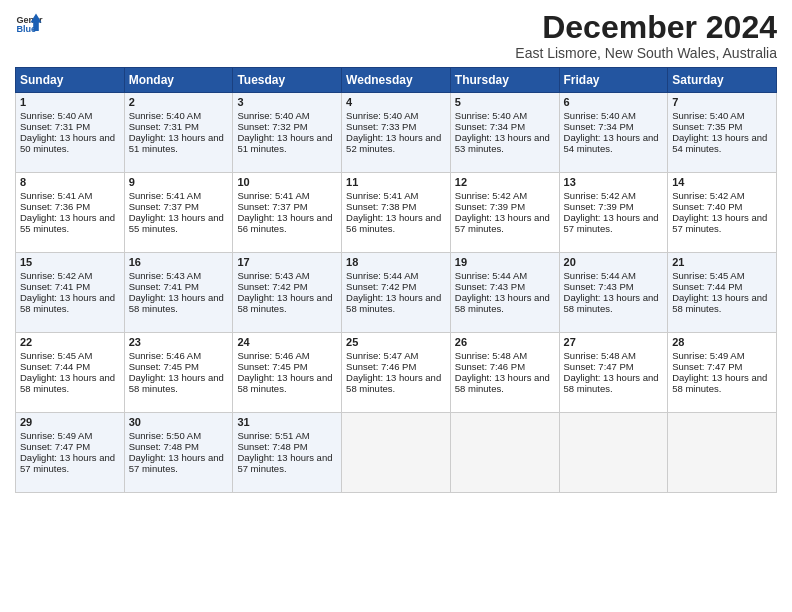 The height and width of the screenshot is (612, 792). What do you see at coordinates (396, 373) in the screenshot?
I see `calendar-day-cell: 25Sunrise: 5:47 AMSunset: 7:46 PMDayligh…` at bounding box center [396, 373].